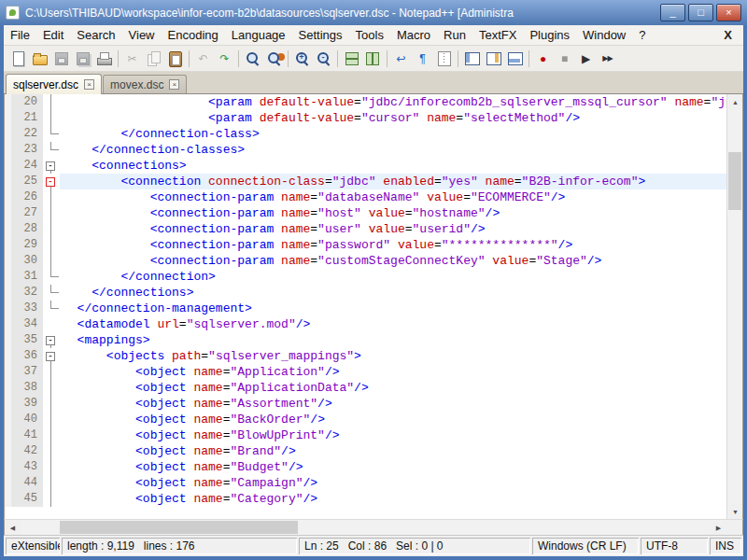 The height and width of the screenshot is (560, 747). Describe the element at coordinates (366, 527) in the screenshot. I see `hscroll-track` at that location.